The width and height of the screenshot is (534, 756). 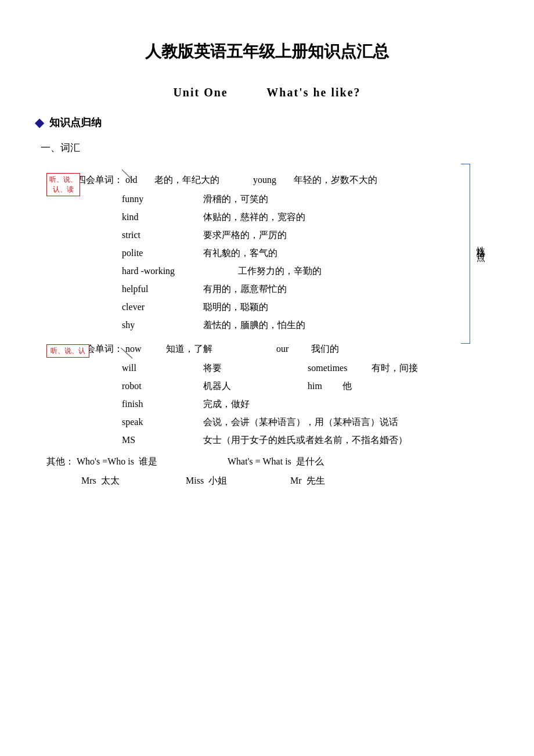 What do you see at coordinates (100, 180) in the screenshot?
I see `four-words-label: 四会单词：` at bounding box center [100, 180].